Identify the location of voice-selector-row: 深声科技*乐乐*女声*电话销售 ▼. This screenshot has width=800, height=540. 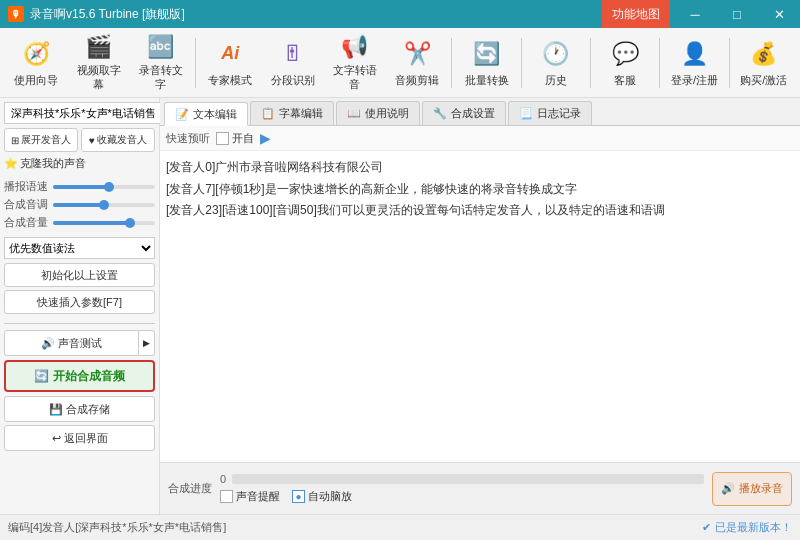
(80, 113).